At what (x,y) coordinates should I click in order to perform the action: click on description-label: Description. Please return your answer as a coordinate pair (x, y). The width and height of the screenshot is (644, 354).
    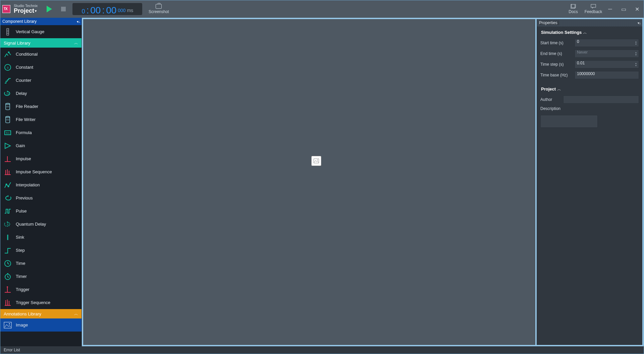
    Looking at the image, I should click on (556, 109).